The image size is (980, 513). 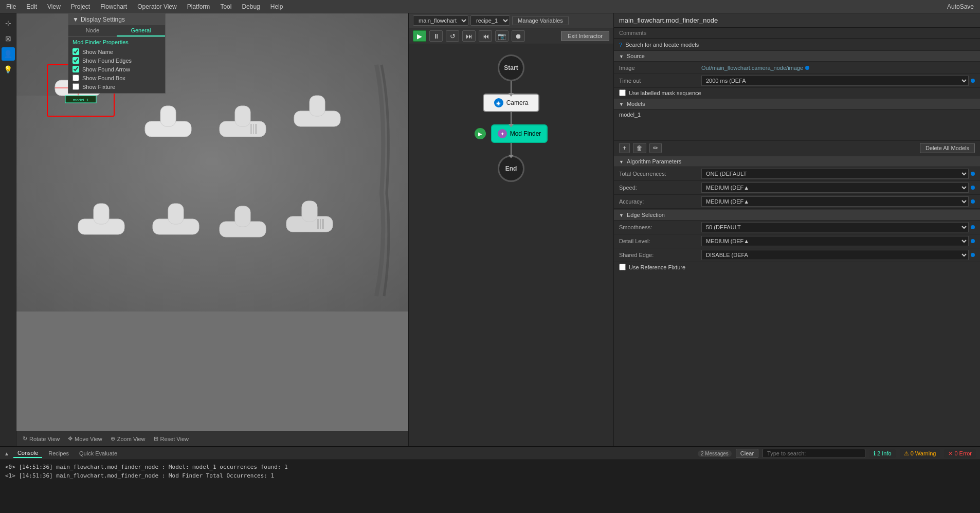 I want to click on timeout-select: 2000 ms (DEFA, so click(x=835, y=81).